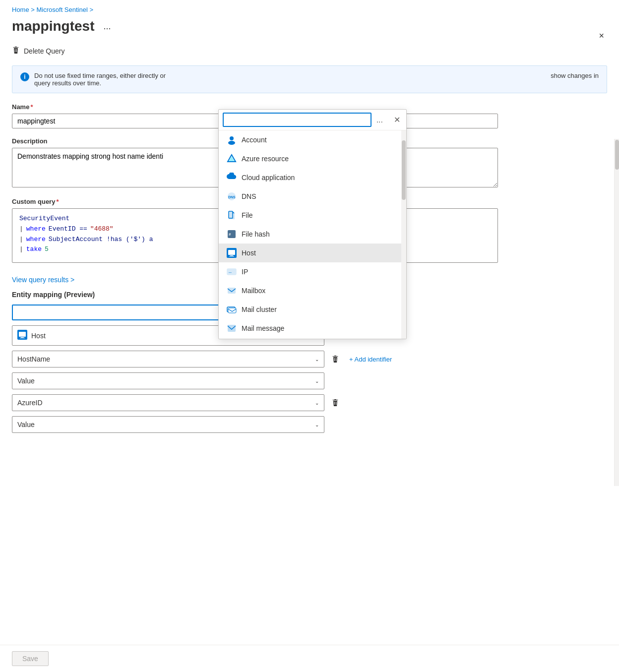 This screenshot has width=619, height=672. Describe the element at coordinates (310, 359) in the screenshot. I see `hostname-row: HostName ⌄ + Add identifier` at that location.